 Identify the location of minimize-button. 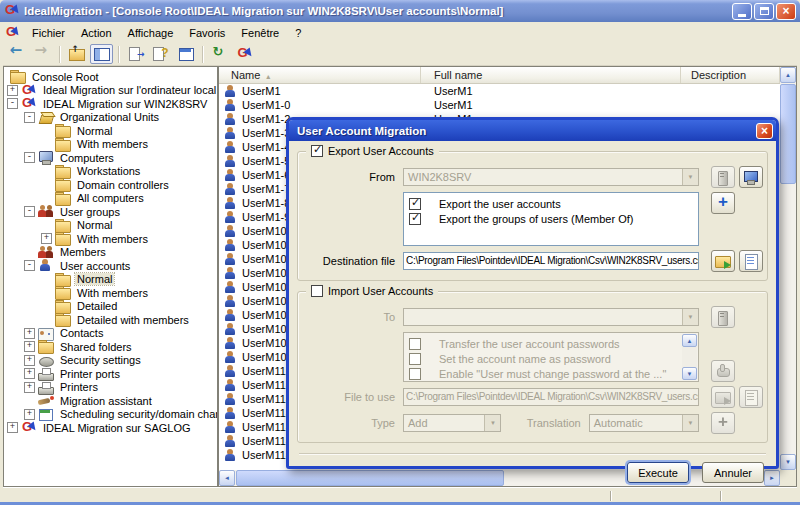
(742, 12).